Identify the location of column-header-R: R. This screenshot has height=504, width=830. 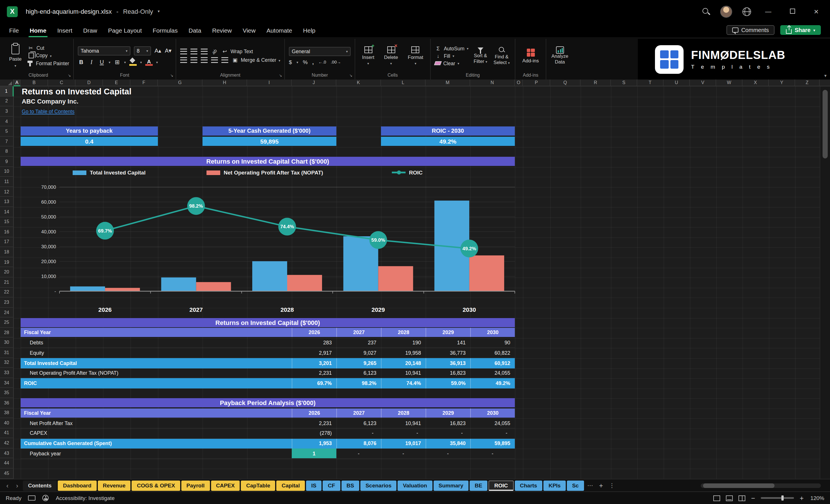
(596, 83).